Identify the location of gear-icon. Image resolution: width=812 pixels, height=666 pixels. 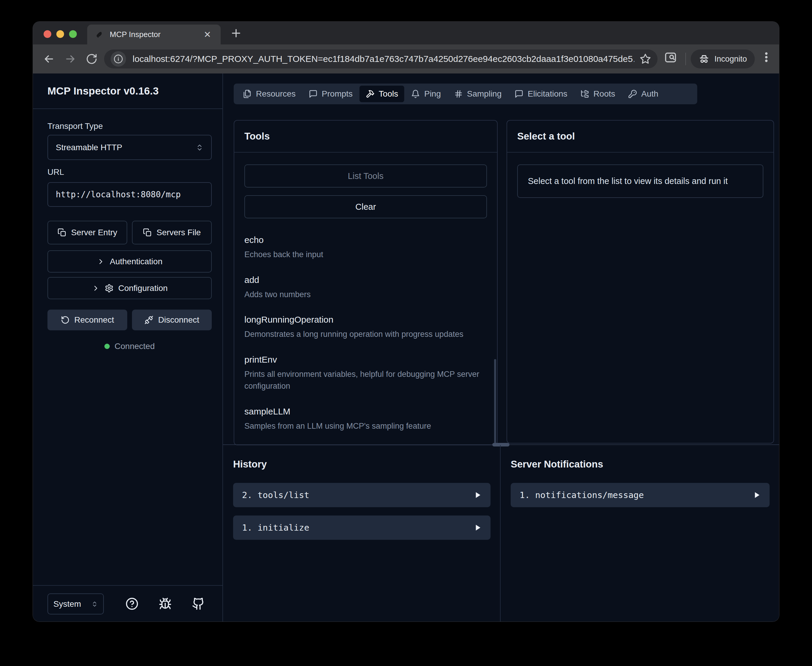
(109, 288).